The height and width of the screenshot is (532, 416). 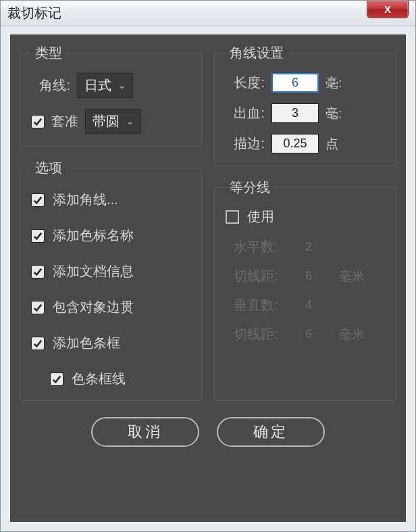 What do you see at coordinates (334, 83) in the screenshot?
I see `length-unit: 毫:` at bounding box center [334, 83].